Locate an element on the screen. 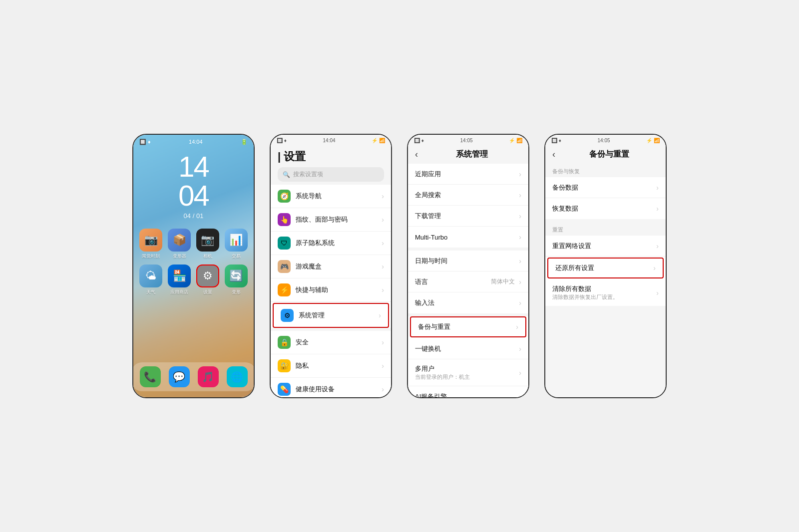  item-ai-service: AI服务引擎 › is located at coordinates (468, 392).